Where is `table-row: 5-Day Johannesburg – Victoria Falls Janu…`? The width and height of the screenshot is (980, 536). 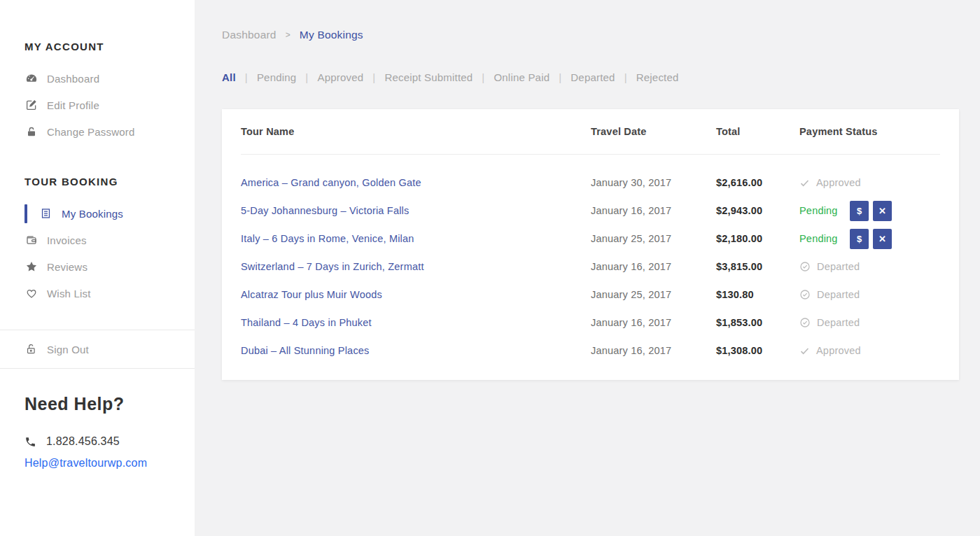 table-row: 5-Day Johannesburg – Victoria Falls Janu… is located at coordinates (591, 211).